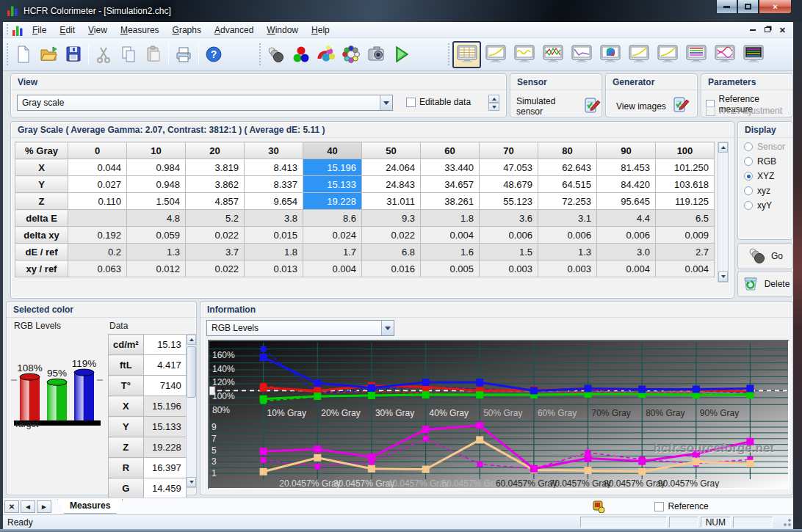 The height and width of the screenshot is (532, 802). I want to click on display-option-xyy: xyY, so click(765, 205).